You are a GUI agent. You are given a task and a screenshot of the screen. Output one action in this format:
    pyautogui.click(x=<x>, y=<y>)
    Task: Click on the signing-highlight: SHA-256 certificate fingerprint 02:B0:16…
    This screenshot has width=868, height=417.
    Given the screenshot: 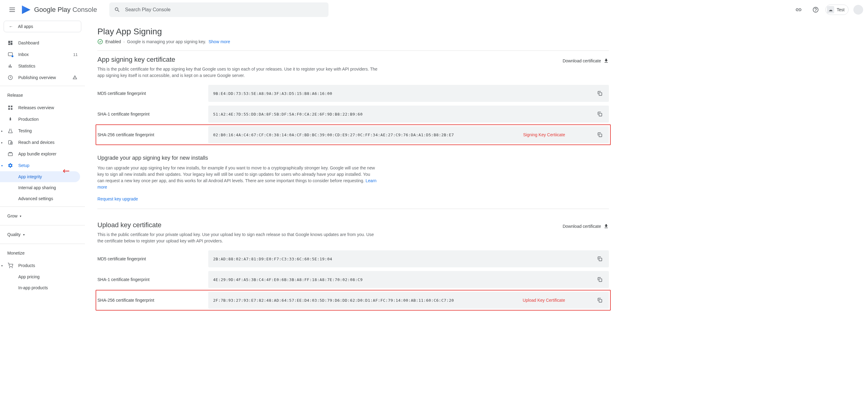 What is the action you would take?
    pyautogui.click(x=353, y=135)
    